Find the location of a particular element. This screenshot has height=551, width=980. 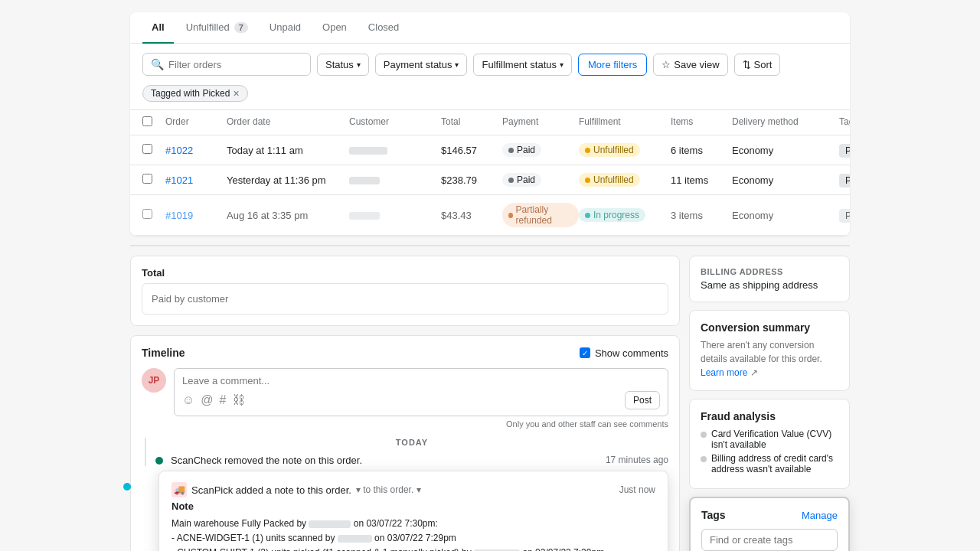

tab-unpaid: Unpaid is located at coordinates (285, 28).